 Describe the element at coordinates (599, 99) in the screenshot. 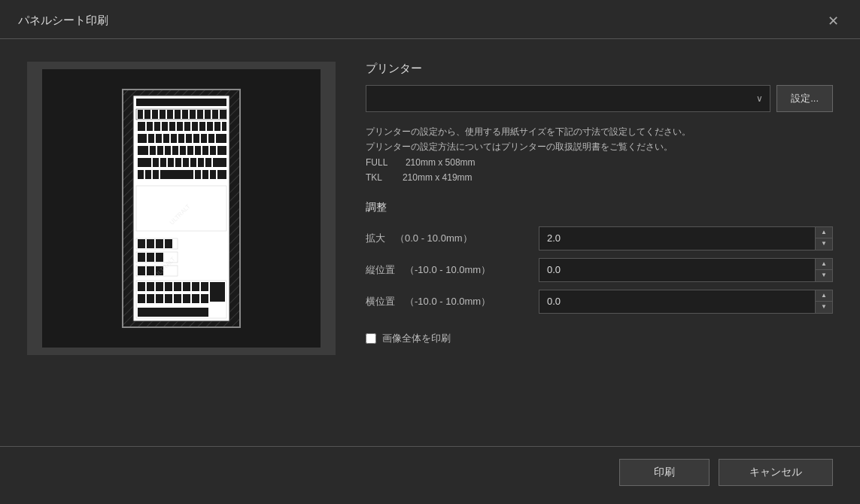

I see `printer-row: ∨ 設定...` at that location.